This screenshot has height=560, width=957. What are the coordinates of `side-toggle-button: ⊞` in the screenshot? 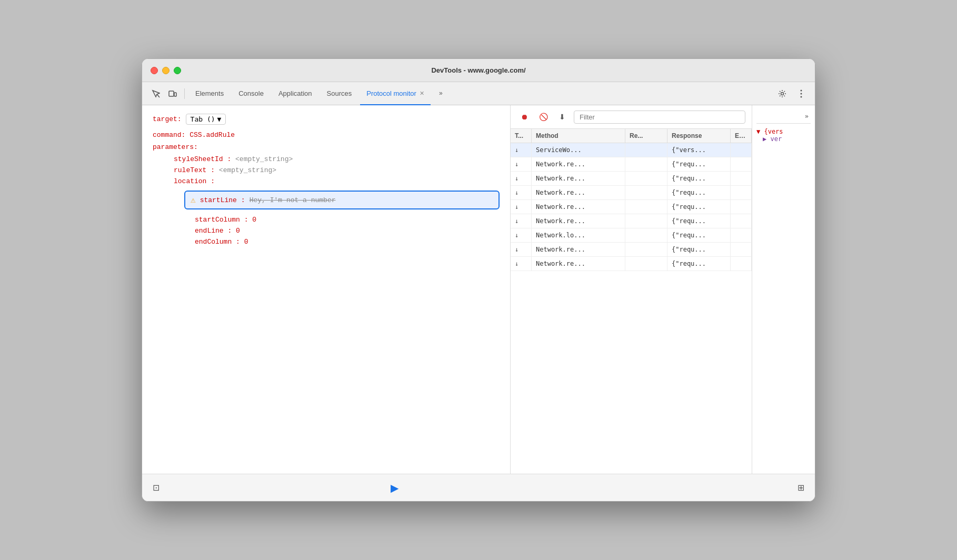 It's located at (801, 487).